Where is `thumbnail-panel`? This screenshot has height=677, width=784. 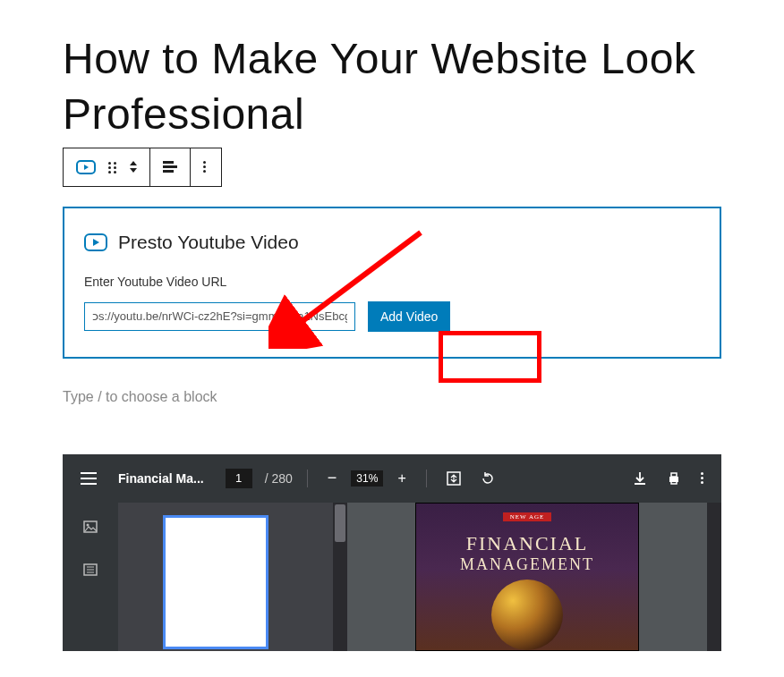
thumbnail-panel is located at coordinates (226, 577).